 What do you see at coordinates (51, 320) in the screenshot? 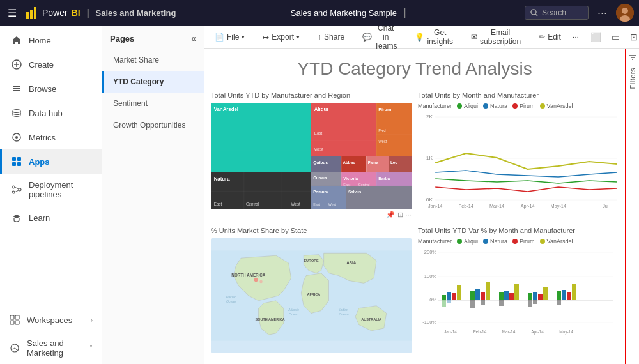
I see `sidebar-item-workspaces: Workspaces ›` at bounding box center [51, 320].